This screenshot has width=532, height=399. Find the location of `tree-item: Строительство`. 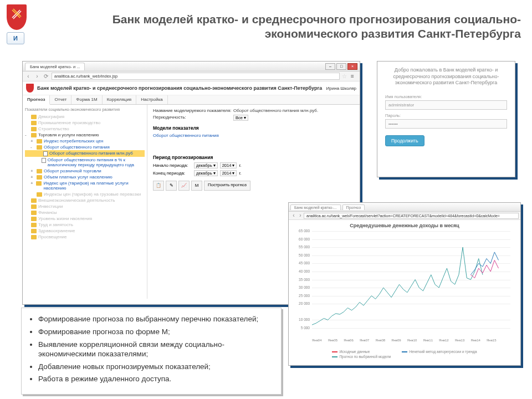

tree-item: Строительство is located at coordinates (85, 129).